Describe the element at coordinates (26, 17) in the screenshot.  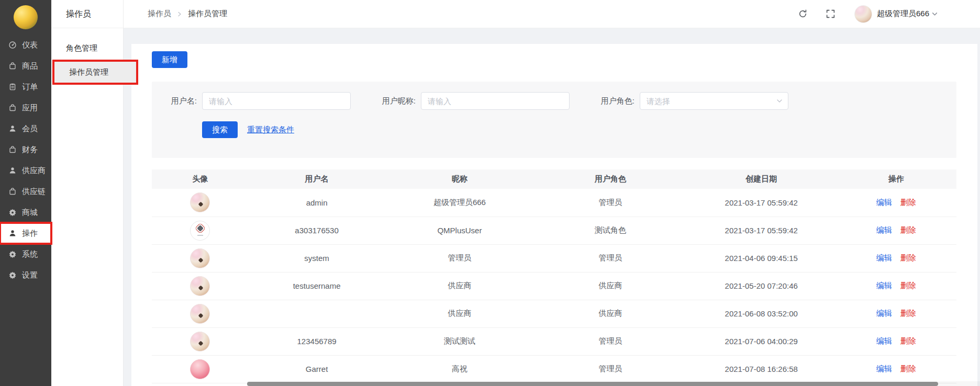
I see `app-logo` at that location.